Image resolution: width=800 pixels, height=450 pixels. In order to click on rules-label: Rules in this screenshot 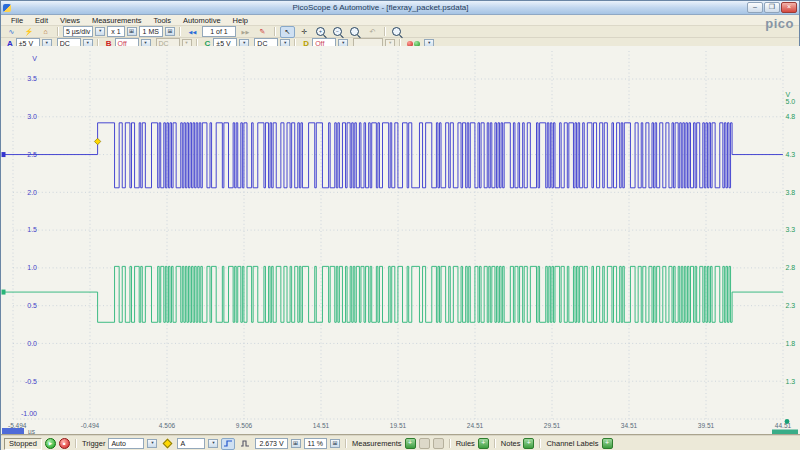, I will do `click(466, 444)`.